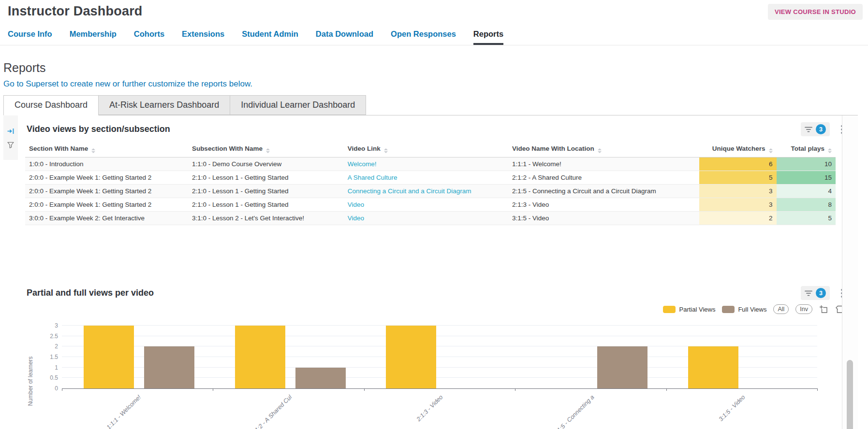  Describe the element at coordinates (488, 37) in the screenshot. I see `nav-tab-reports: Reports` at that location.